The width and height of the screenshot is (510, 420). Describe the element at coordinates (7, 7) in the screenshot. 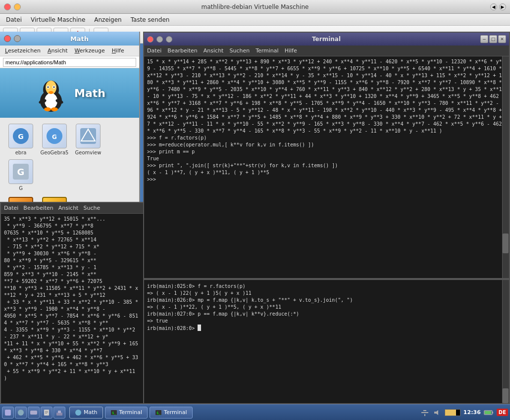

I see `close-btn` at that location.